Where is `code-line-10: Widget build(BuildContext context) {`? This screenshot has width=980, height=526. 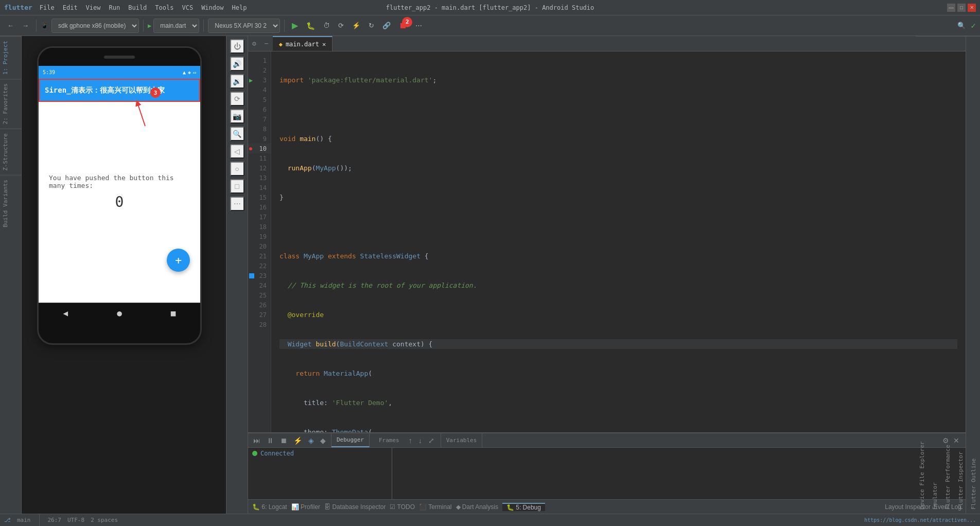
code-line-10: Widget build(BuildContext context) { is located at coordinates (619, 344).